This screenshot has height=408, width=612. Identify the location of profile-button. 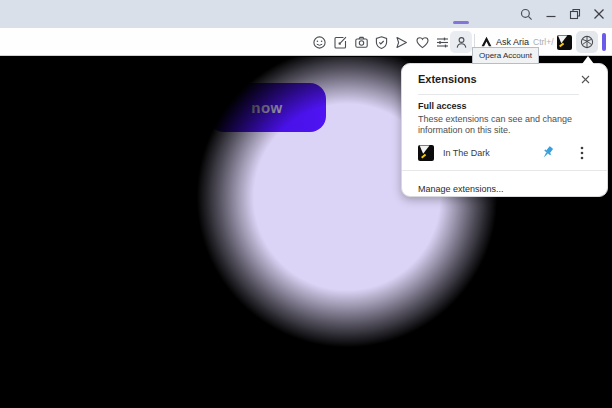
(461, 42).